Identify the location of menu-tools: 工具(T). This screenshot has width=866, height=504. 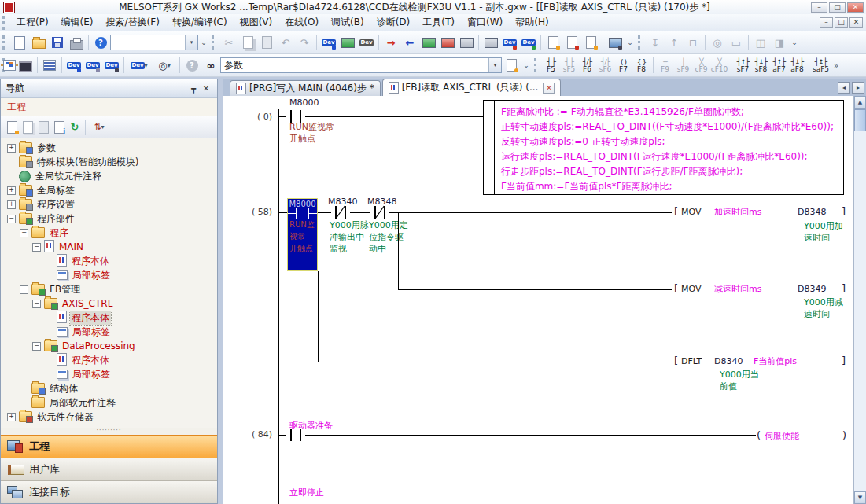
(439, 22).